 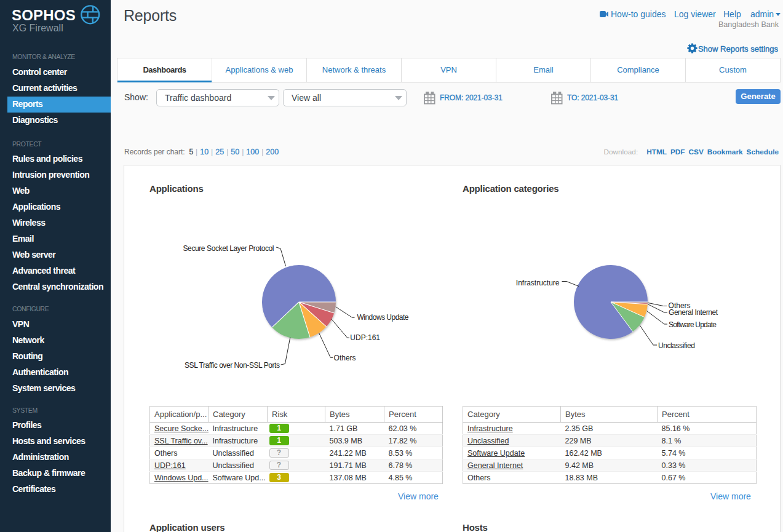 What do you see at coordinates (677, 346) in the screenshot?
I see `svg-text: Unclassified` at bounding box center [677, 346].